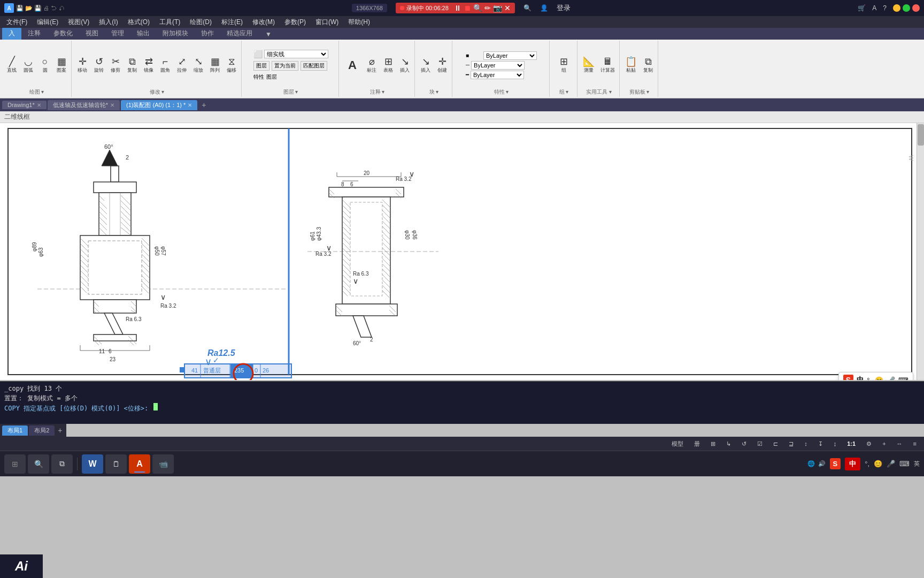 This screenshot has height=578, width=924. What do you see at coordinates (760, 444) in the screenshot?
I see `status-osnap: ☑` at bounding box center [760, 444].